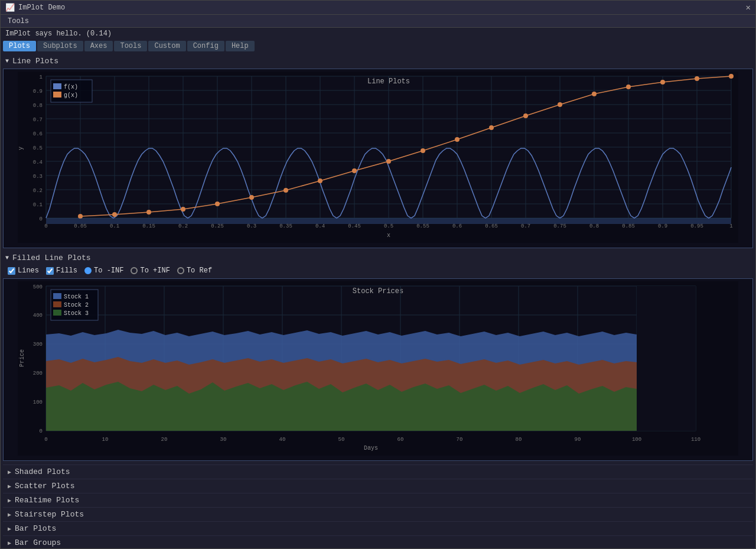  Describe the element at coordinates (378, 21) in the screenshot. I see `menu-bar: Tools` at that location.